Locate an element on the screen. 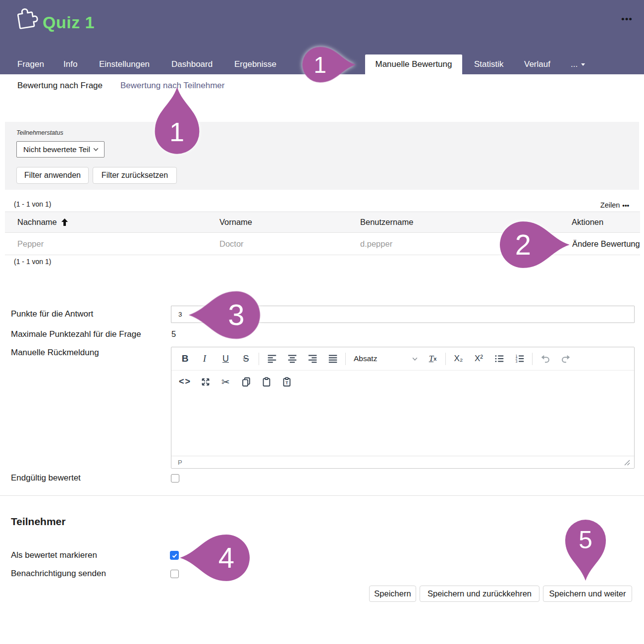  annotation-number: 4 is located at coordinates (226, 558).